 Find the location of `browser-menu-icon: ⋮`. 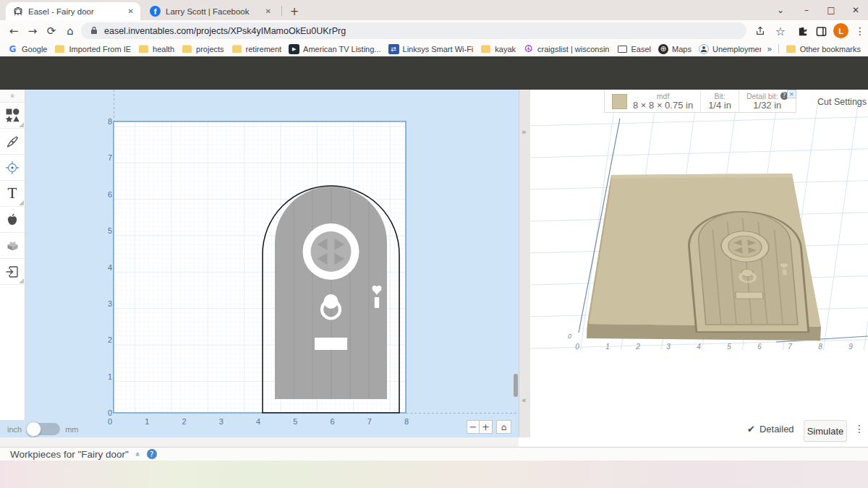

browser-menu-icon: ⋮ is located at coordinates (860, 31).